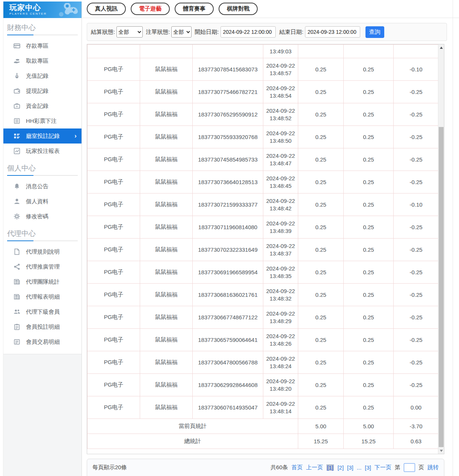  I want to click on valid-bet-cell, so click(369, 51).